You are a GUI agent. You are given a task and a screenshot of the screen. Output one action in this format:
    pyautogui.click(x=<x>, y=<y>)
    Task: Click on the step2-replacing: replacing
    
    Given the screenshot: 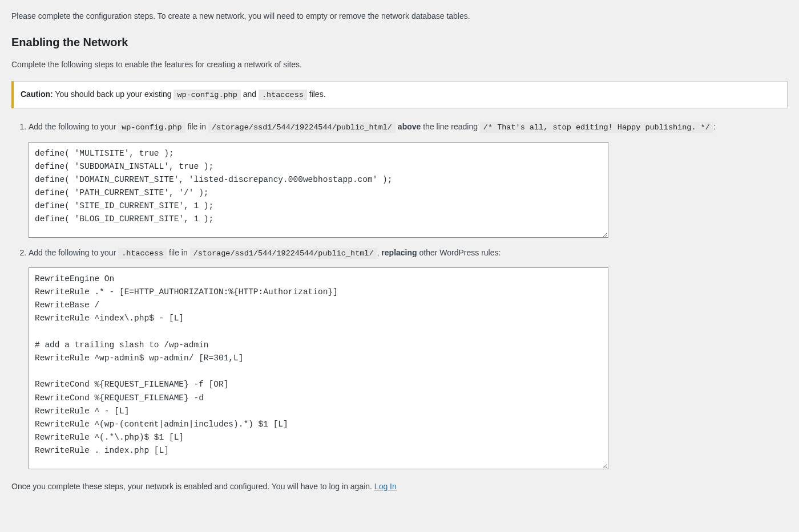 What is the action you would take?
    pyautogui.click(x=399, y=253)
    